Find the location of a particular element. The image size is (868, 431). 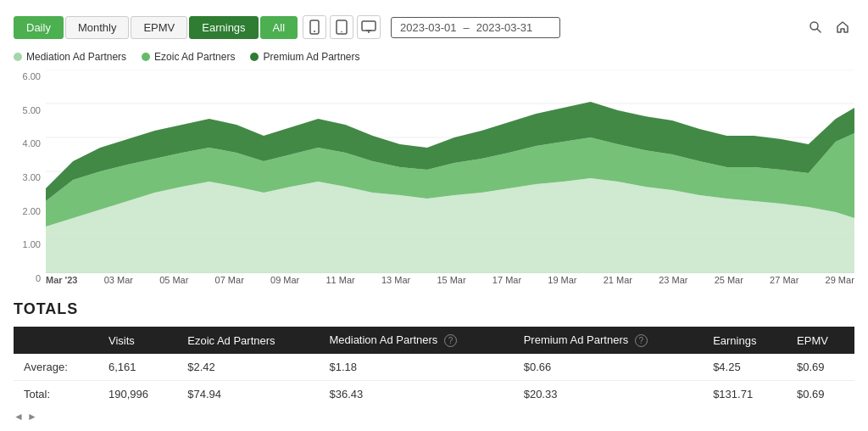

y-axis: 6.00 5.00 4.00 3.00 2.00 1.00 0 is located at coordinates (30, 177).